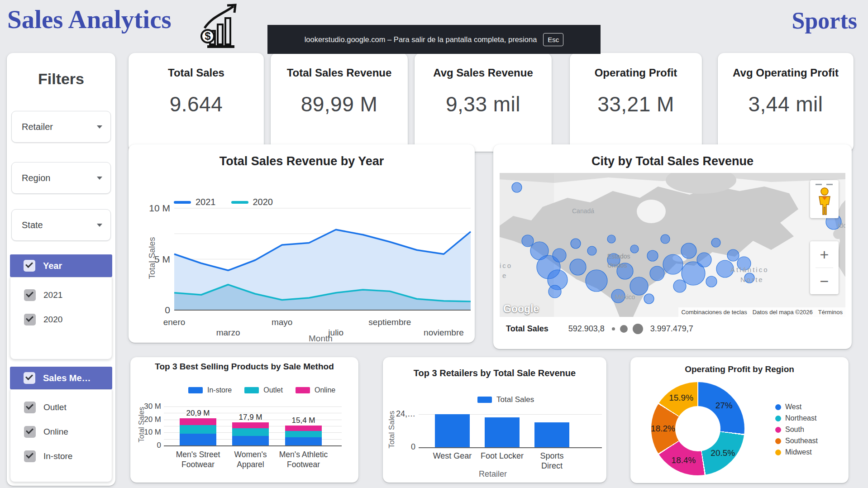  I want to click on bar-sports-direct, so click(552, 435).